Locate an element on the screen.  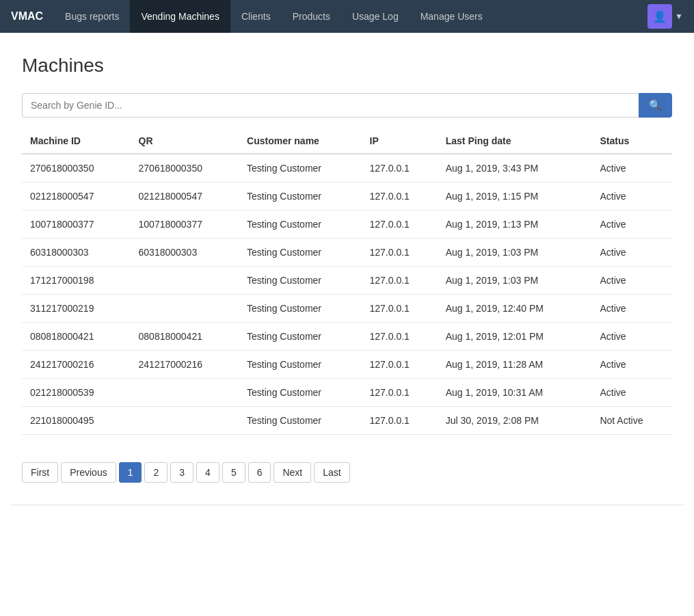
col-last-ping-date: Last Ping date is located at coordinates (515, 141).